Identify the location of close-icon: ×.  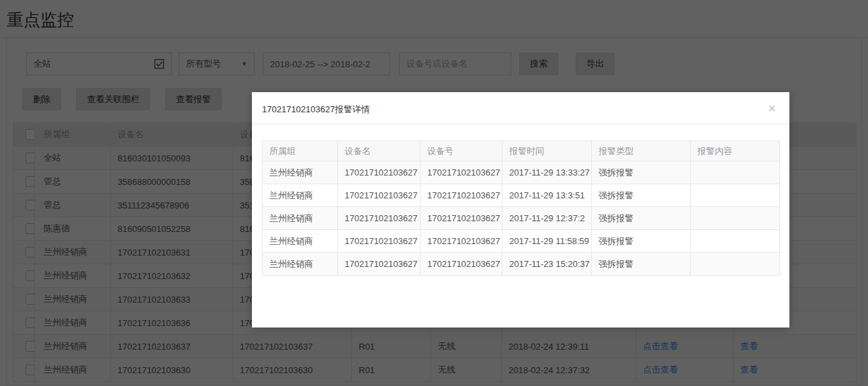
(772, 108).